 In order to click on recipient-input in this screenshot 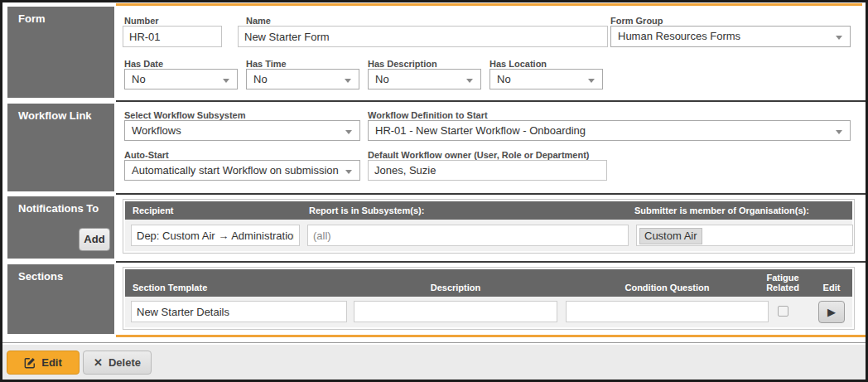, I will do `click(215, 235)`.